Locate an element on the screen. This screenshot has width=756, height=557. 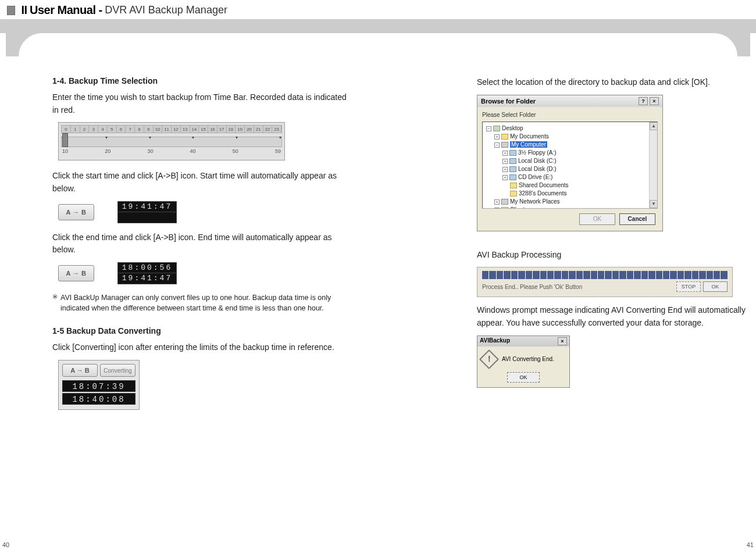
time-bar-hour-cell: 14 is located at coordinates (195, 129).